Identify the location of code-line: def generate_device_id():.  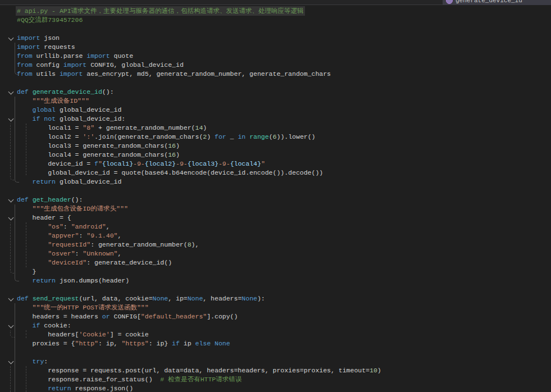
(275, 92).